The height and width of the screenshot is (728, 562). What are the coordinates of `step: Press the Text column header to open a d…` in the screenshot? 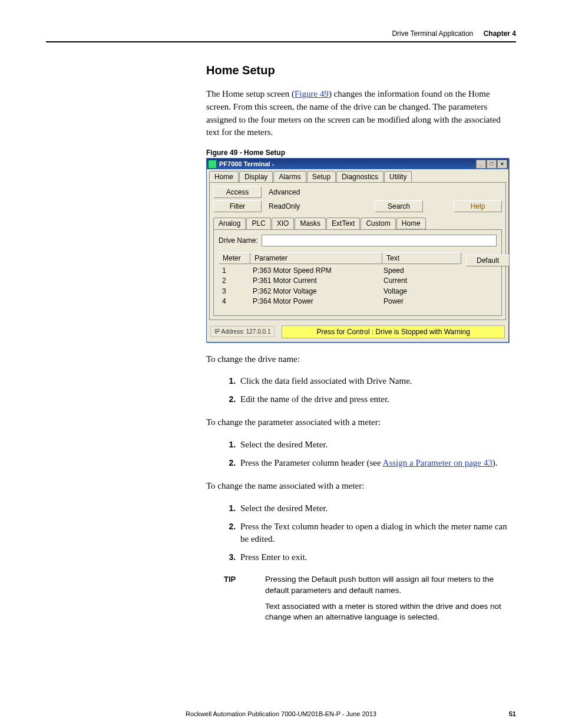 It's located at (377, 533).